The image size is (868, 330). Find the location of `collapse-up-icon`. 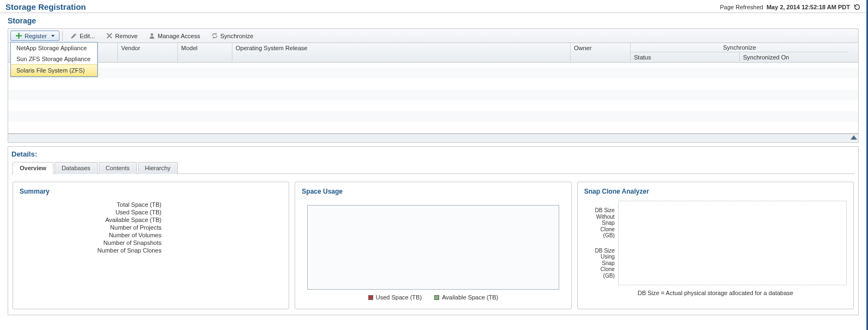

collapse-up-icon is located at coordinates (854, 137).